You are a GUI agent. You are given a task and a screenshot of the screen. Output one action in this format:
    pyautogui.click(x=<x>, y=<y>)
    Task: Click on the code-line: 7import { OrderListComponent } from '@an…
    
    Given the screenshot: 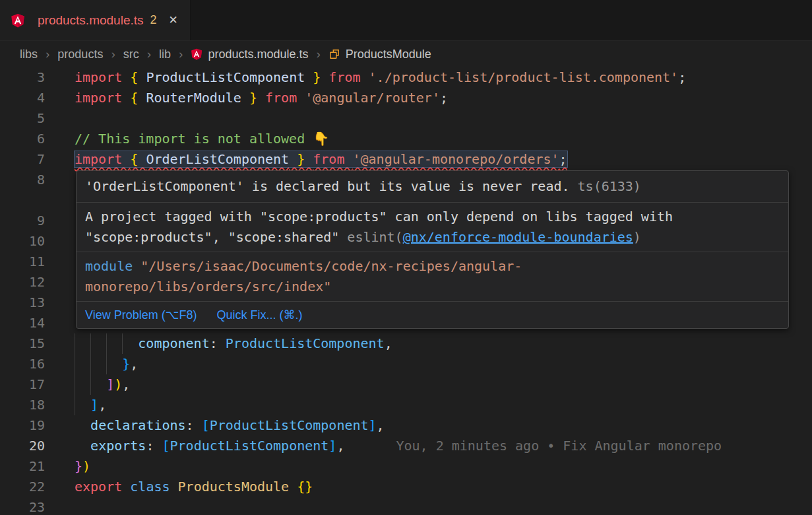 What is the action you would take?
    pyautogui.click(x=406, y=160)
    